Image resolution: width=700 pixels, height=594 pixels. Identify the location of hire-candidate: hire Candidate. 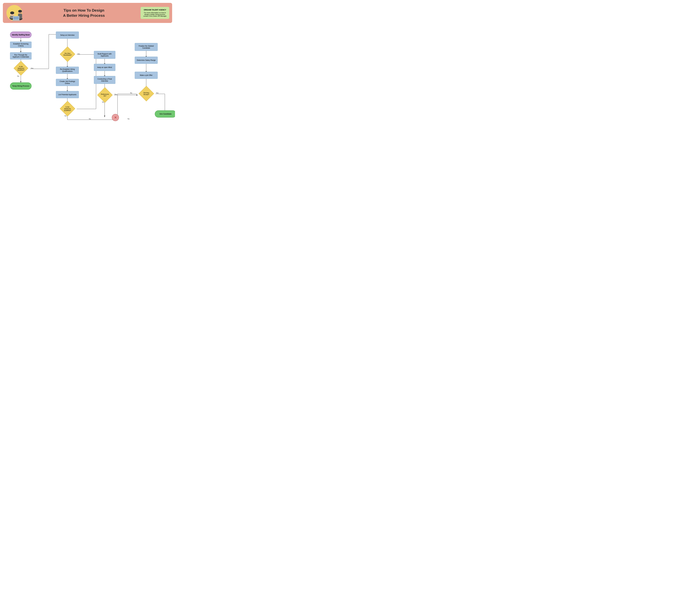
(165, 114).